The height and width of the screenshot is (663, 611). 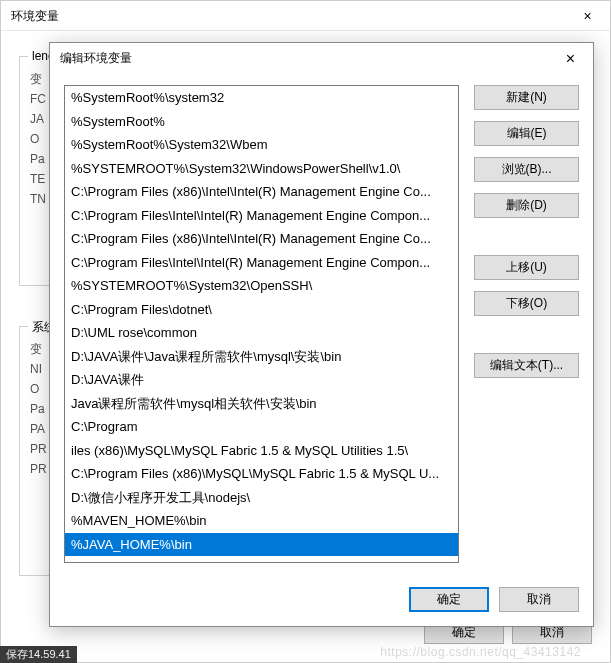 What do you see at coordinates (539, 600) in the screenshot?
I see `modal-cancel-button: 取消` at bounding box center [539, 600].